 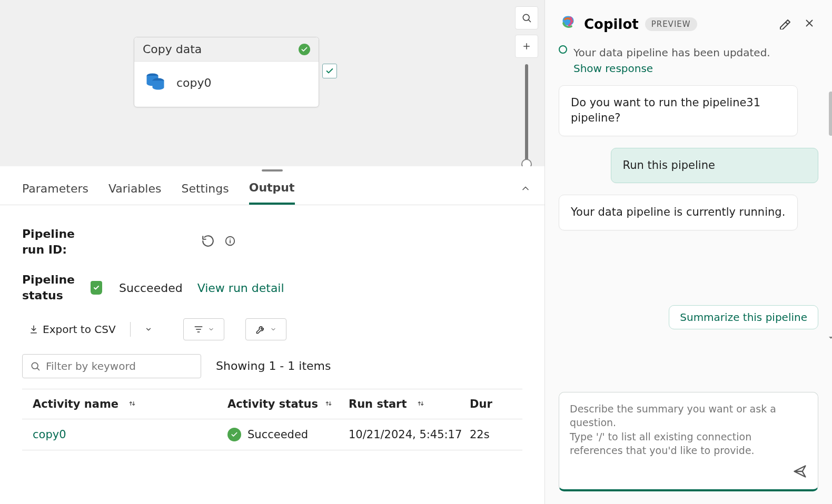 What do you see at coordinates (678, 110) in the screenshot?
I see `assistant-message: Do you want to run the pipeline31 pipeli…` at bounding box center [678, 110].